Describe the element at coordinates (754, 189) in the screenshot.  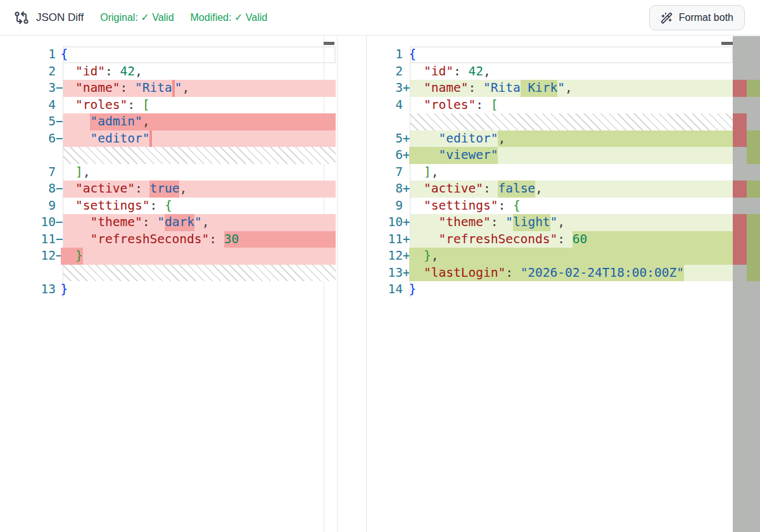
I see `ruler-insertion-mark` at that location.